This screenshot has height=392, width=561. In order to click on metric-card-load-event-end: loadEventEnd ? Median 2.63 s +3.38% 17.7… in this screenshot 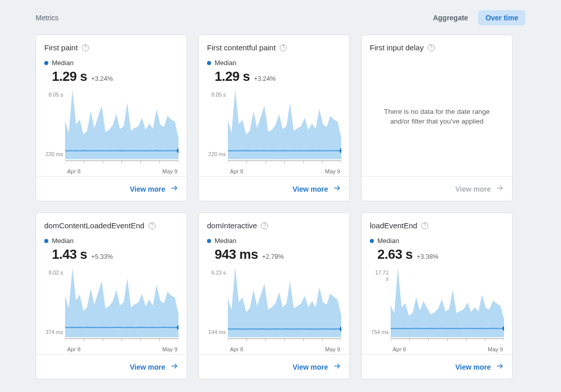, I will do `click(437, 296)`.